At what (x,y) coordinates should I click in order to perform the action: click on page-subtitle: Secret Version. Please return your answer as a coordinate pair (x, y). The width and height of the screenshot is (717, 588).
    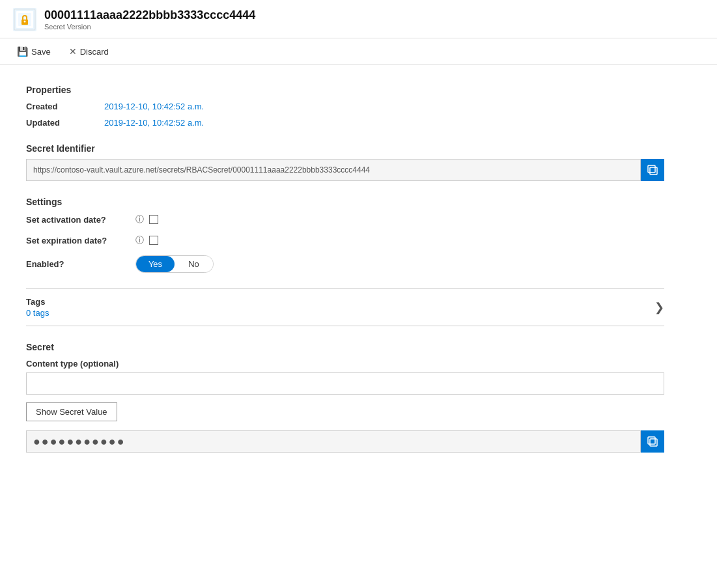
    Looking at the image, I should click on (150, 27).